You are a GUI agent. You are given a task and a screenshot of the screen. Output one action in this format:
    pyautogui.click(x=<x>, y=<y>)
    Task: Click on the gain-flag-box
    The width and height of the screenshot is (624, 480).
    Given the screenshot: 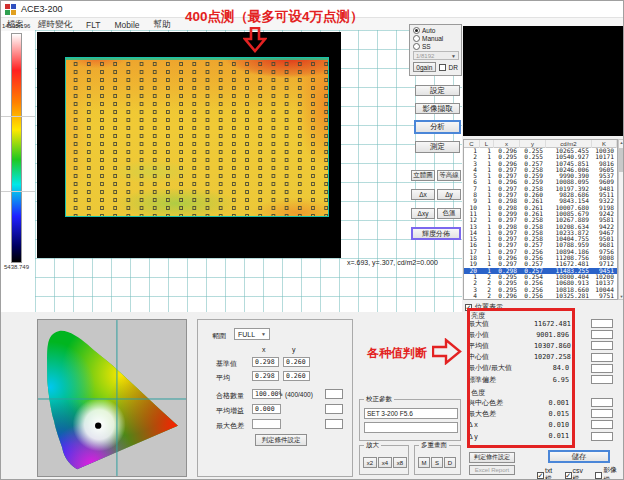 What is the action you would take?
    pyautogui.click(x=334, y=409)
    